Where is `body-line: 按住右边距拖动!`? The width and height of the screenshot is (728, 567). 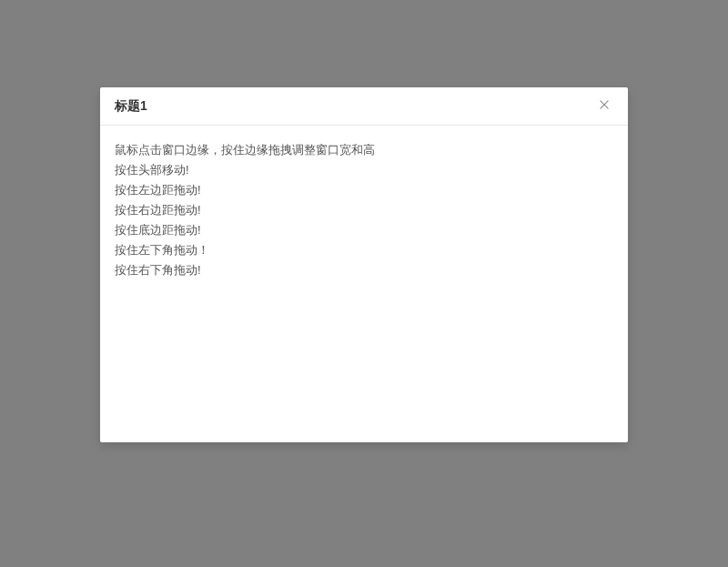
body-line: 按住右边距拖动! is located at coordinates (364, 210).